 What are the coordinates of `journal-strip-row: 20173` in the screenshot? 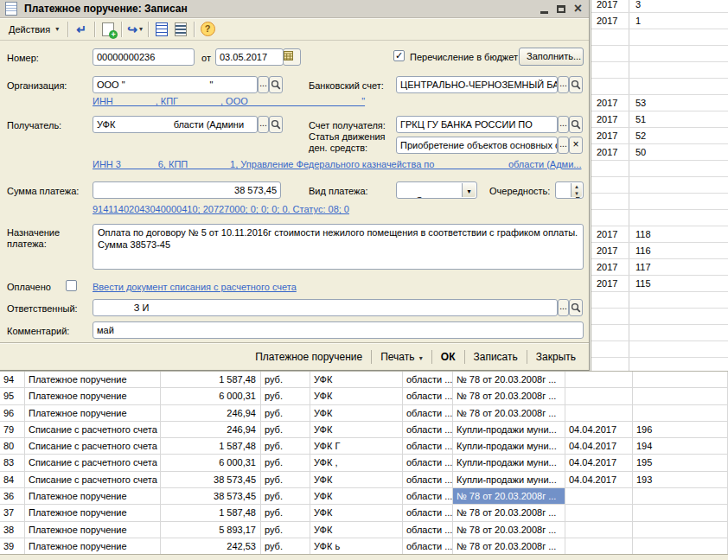 It's located at (660, 7).